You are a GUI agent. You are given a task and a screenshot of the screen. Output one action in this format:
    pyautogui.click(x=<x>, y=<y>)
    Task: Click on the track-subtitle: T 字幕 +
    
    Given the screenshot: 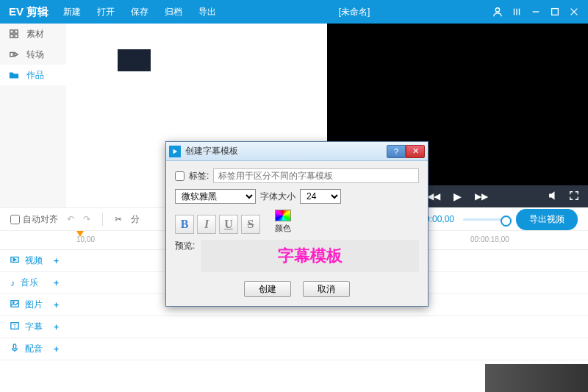 What is the action you would take?
    pyautogui.click(x=294, y=327)
    